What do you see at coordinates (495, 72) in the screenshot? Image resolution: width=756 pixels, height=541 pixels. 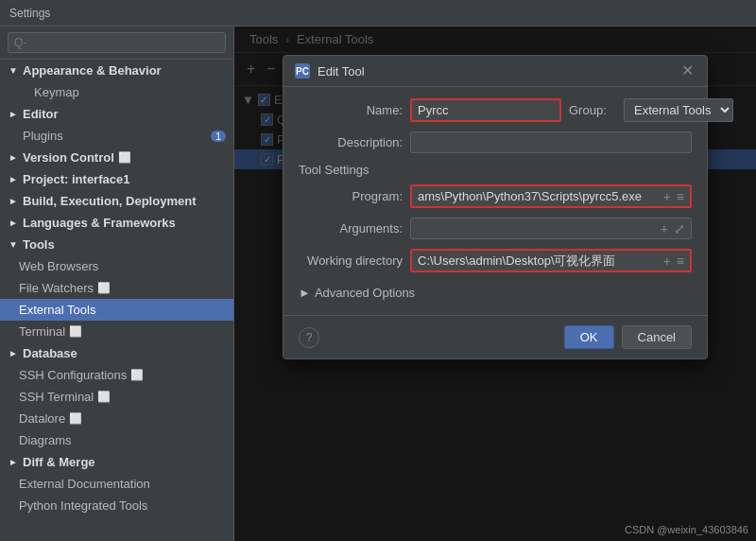 I see `modal-header: PC Edit Tool ✕` at bounding box center [495, 72].